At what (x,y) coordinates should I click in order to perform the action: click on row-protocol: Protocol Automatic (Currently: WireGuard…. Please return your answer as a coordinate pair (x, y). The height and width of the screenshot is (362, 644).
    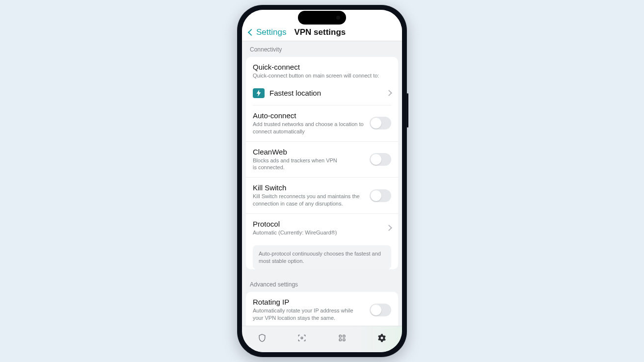
    Looking at the image, I should click on (322, 228).